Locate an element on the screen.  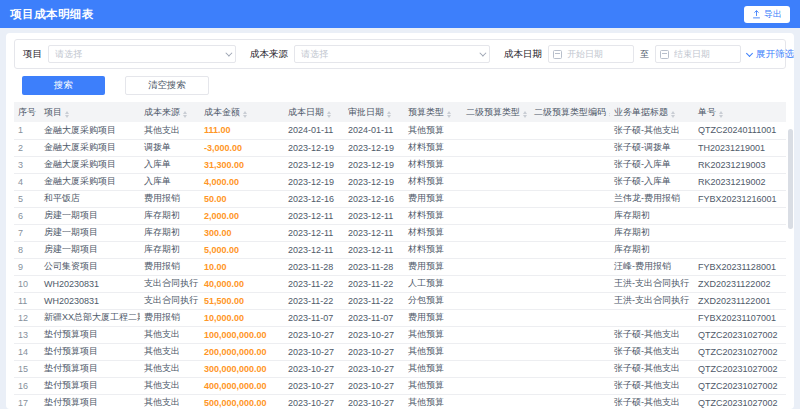
date-end-field is located at coordinates (698, 54).